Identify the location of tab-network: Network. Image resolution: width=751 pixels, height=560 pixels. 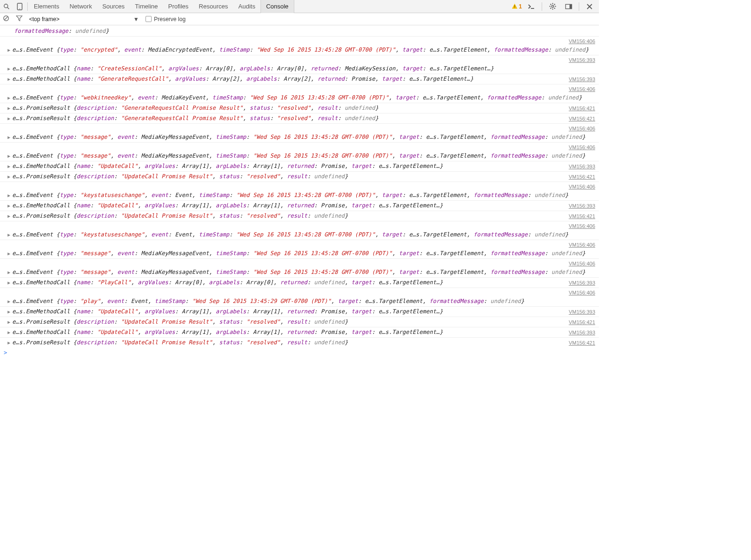
(81, 7).